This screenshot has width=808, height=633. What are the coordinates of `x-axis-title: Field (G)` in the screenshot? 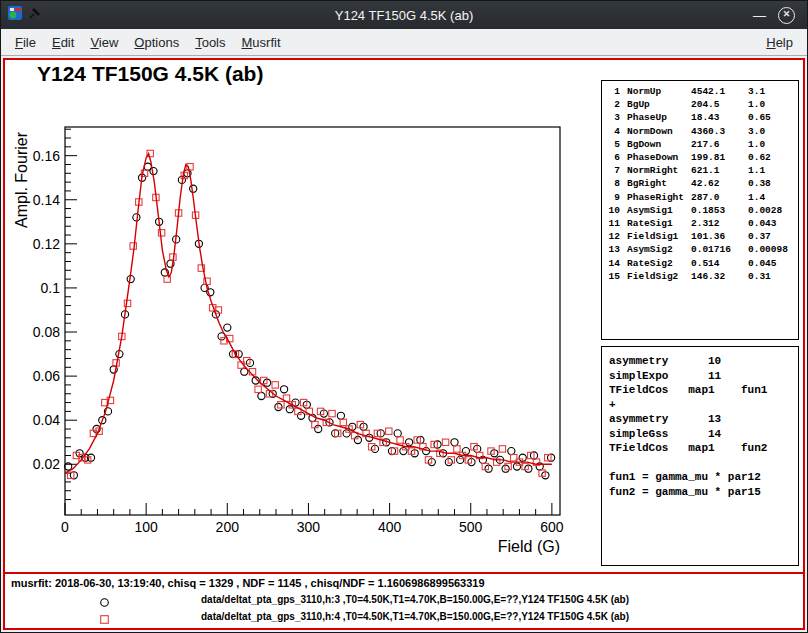 It's located at (529, 546).